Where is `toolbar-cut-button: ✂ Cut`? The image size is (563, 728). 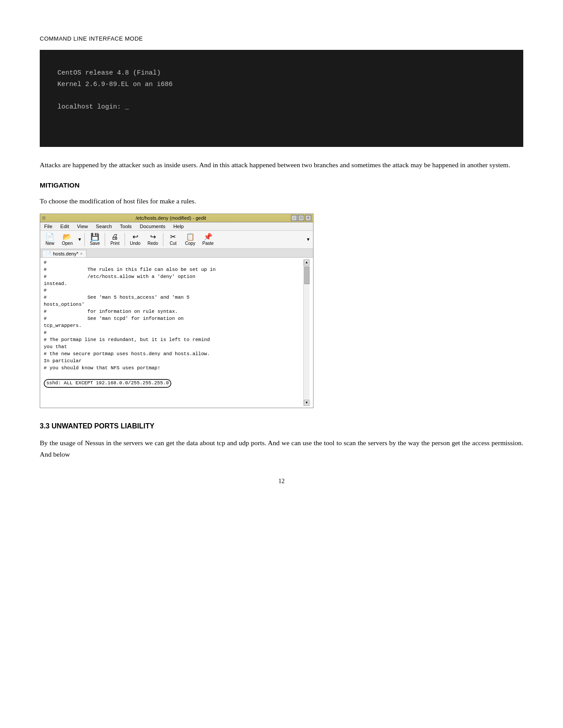
toolbar-cut-button: ✂ Cut is located at coordinates (173, 240).